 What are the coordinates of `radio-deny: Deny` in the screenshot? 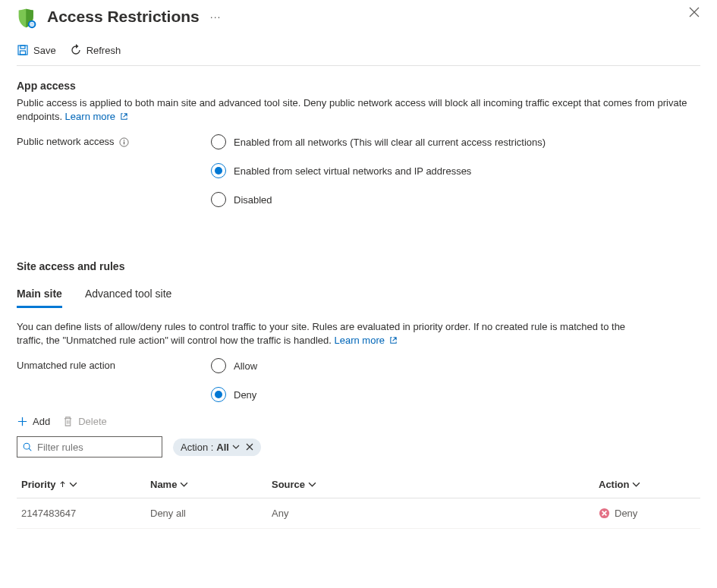 It's located at (234, 395).